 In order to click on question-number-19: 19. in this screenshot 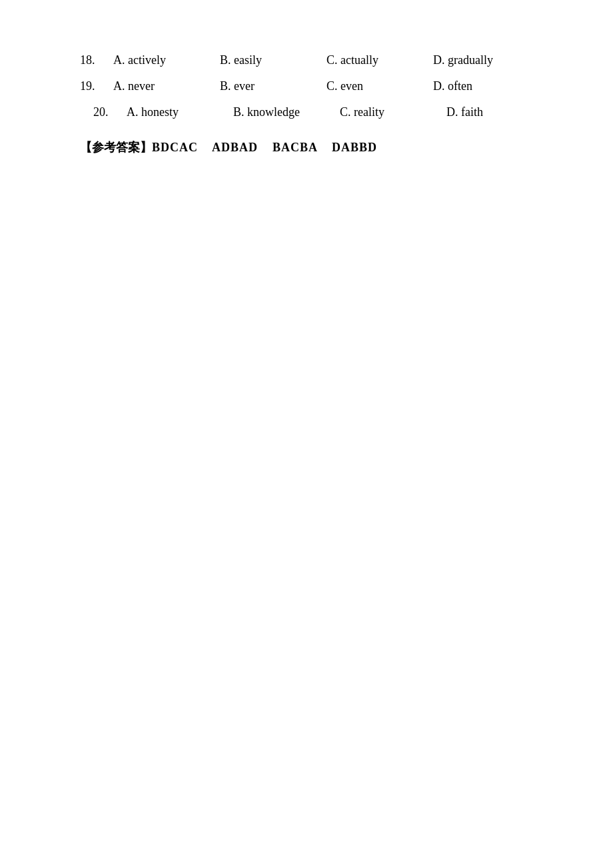, I will do `click(97, 87)`.